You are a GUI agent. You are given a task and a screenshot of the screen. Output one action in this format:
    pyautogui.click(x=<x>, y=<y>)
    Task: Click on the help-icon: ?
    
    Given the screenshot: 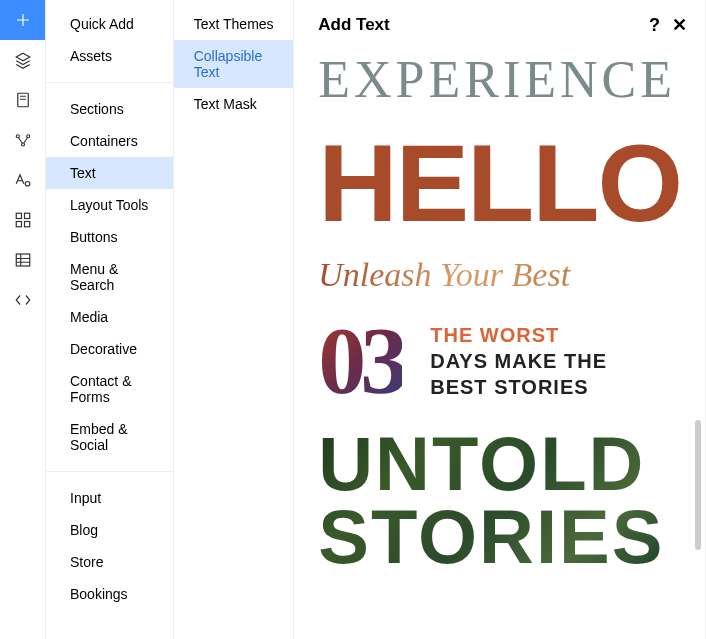 What is the action you would take?
    pyautogui.click(x=654, y=26)
    